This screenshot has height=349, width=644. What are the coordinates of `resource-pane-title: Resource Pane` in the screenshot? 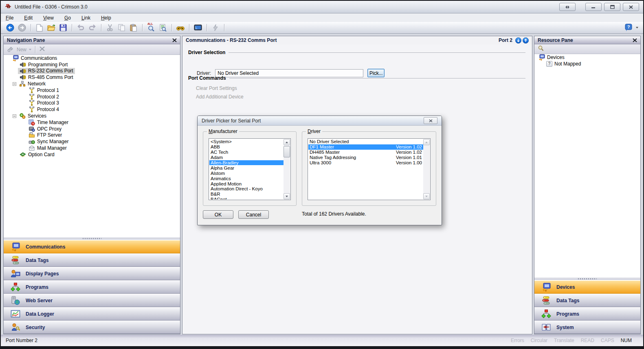 It's located at (556, 40).